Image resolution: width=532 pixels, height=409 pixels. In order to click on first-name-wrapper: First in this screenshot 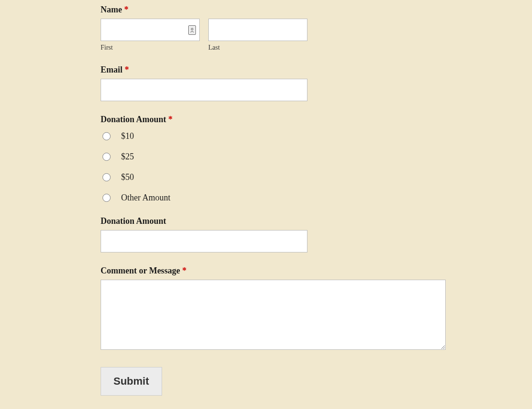, I will do `click(150, 35)`.